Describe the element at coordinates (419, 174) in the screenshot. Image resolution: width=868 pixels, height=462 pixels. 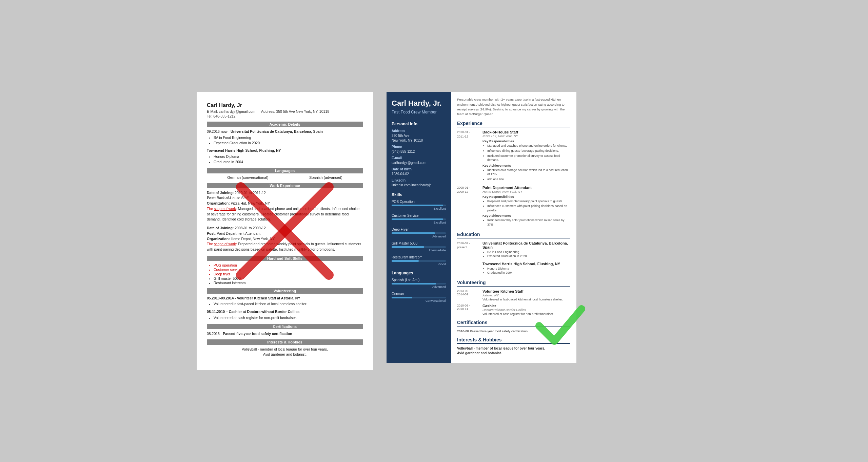
I see `dob-value: 1989-04-02` at that location.